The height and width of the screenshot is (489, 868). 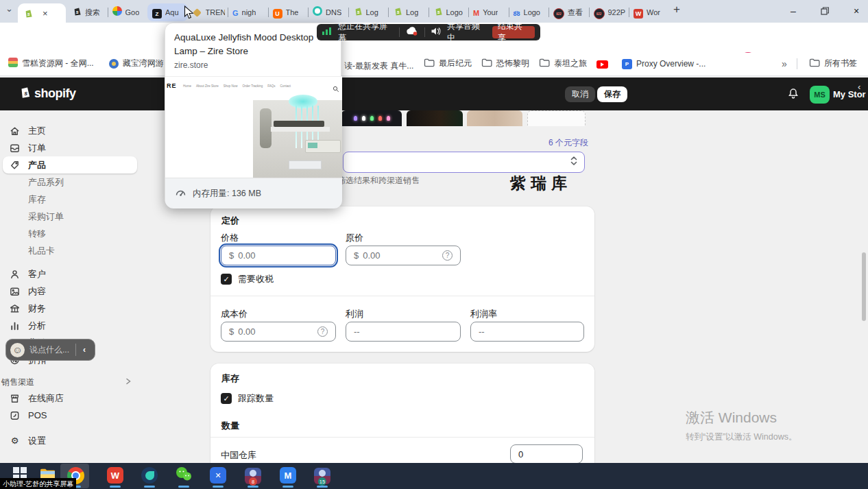 What do you see at coordinates (69, 416) in the screenshot?
I see `channel-item-1: POS` at bounding box center [69, 416].